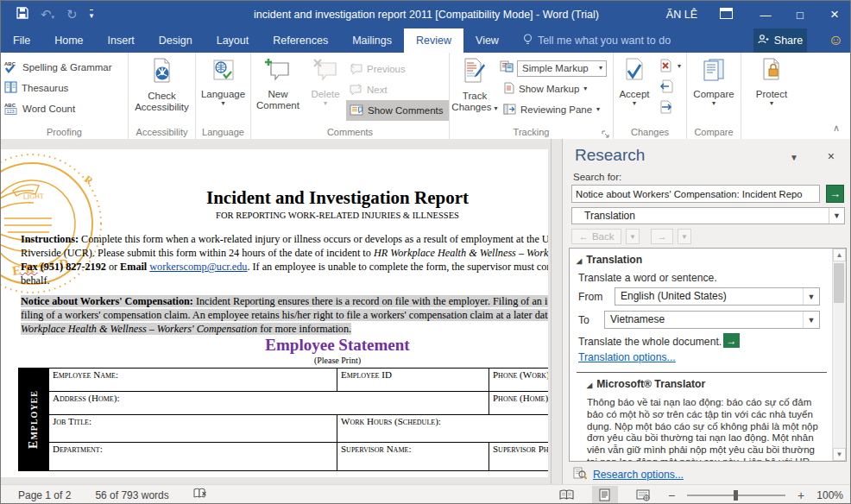 This screenshot has height=504, width=851. What do you see at coordinates (64, 88) in the screenshot?
I see `thesaurus-button: Thesaurus` at bounding box center [64, 88].